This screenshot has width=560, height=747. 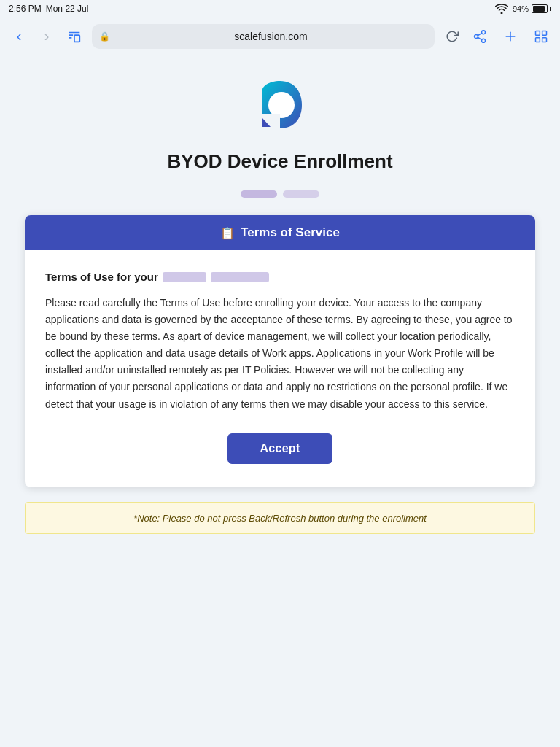 What do you see at coordinates (280, 36) in the screenshot?
I see `browser-bar: ‹ › 🔒 scalefusion.com` at bounding box center [280, 36].